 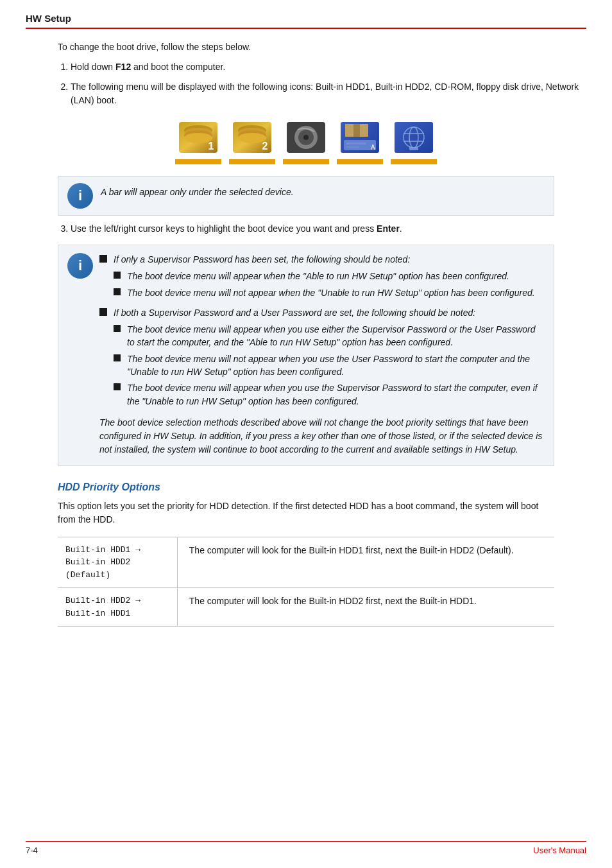 What do you see at coordinates (388, 229) in the screenshot?
I see `step3-bold: Enter` at bounding box center [388, 229].